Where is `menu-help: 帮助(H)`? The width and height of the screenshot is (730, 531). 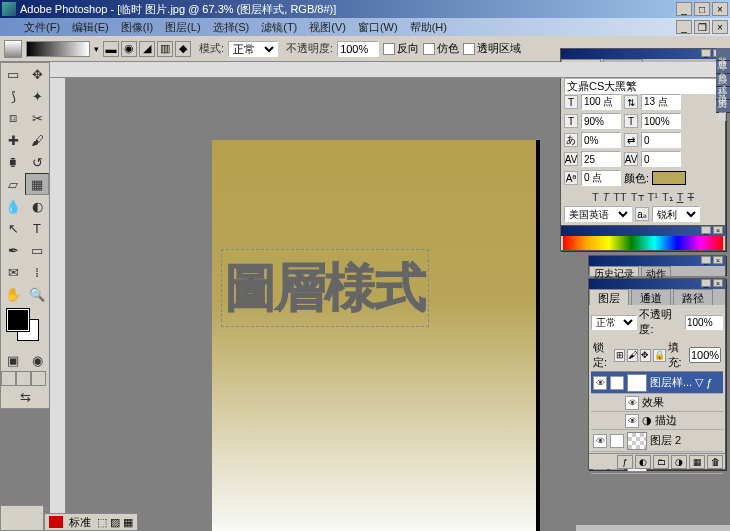 menu-help: 帮助(H) is located at coordinates (428, 28).